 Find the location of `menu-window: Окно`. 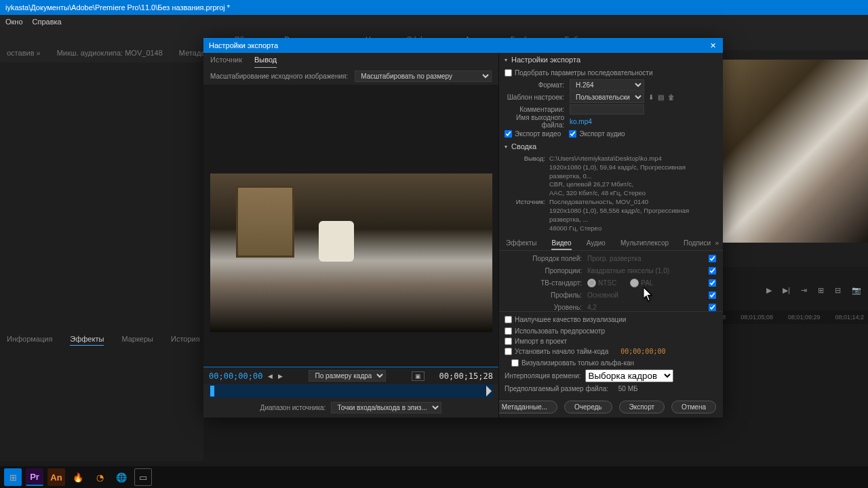

menu-window: Окно is located at coordinates (14, 22).